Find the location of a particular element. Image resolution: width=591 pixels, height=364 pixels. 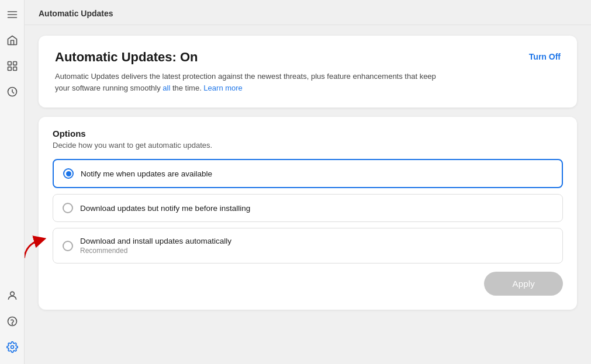

update-description: Automatic Updates delivers the latest pr… is located at coordinates (254, 82).